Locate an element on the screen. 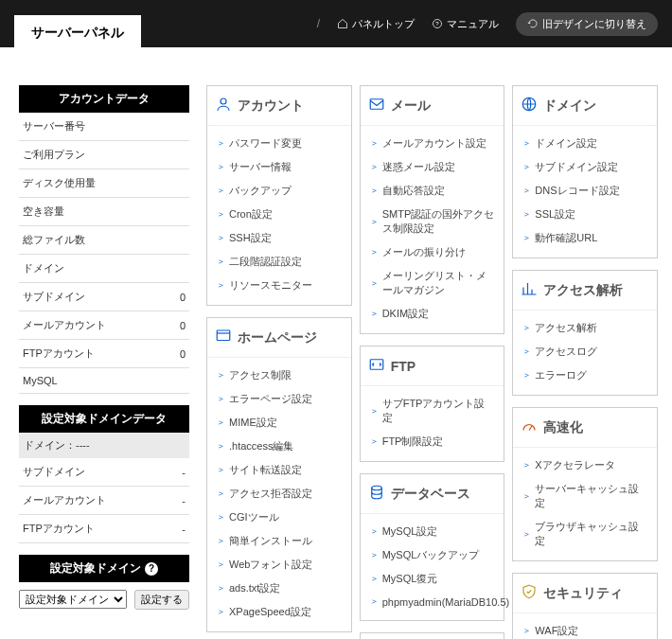 Image resolution: width=672 pixels, height=639 pixels. table-row: FTPアカウント0 is located at coordinates (104, 354).